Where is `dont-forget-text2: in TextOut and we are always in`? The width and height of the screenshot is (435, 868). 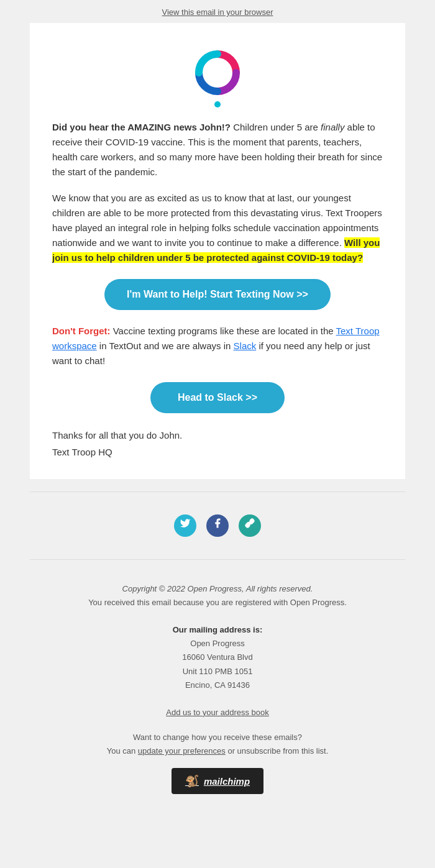
dont-forget-text2: in TextOut and we are always in is located at coordinates (165, 345).